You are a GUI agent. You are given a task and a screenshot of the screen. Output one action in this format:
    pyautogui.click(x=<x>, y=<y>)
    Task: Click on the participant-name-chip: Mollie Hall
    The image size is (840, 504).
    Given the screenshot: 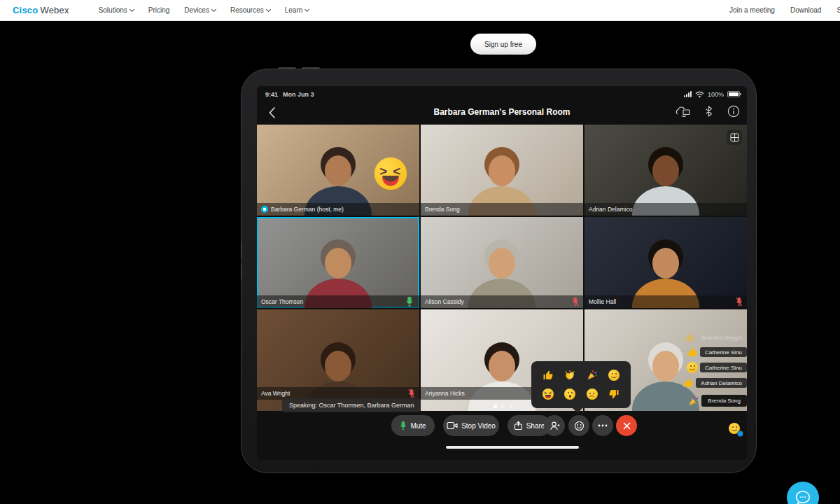 What is the action you would take?
    pyautogui.click(x=666, y=302)
    